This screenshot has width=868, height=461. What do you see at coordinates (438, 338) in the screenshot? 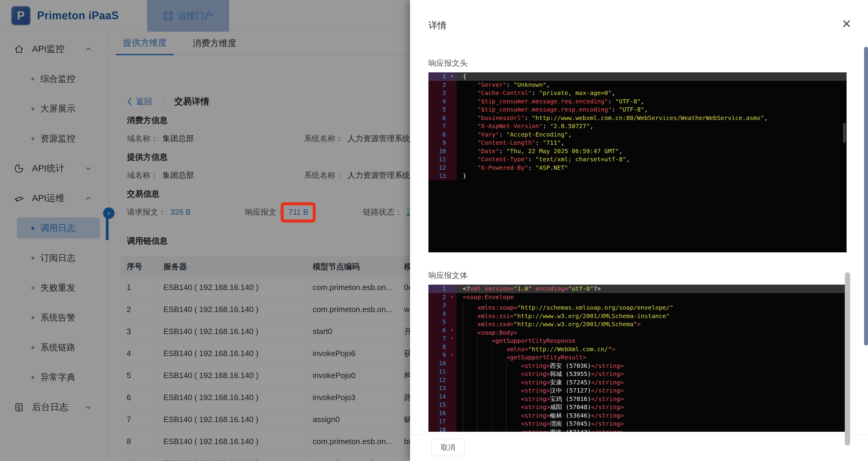
I see `line-number: 7` at bounding box center [438, 338].